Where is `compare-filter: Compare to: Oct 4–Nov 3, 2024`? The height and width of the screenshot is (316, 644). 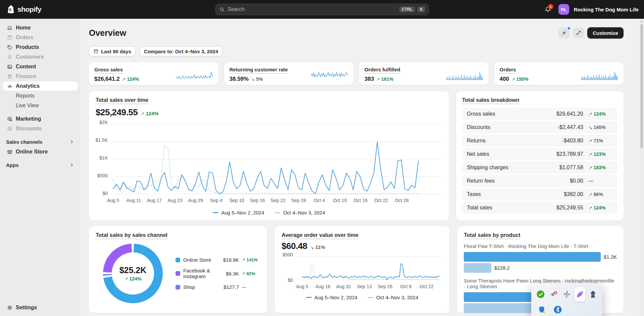
compare-filter: Compare to: Oct 4–Nov 3, 2024 is located at coordinates (181, 51).